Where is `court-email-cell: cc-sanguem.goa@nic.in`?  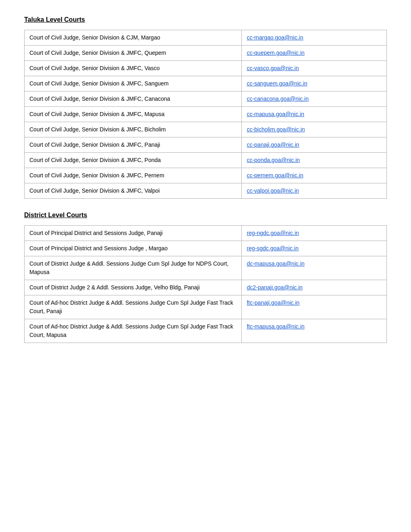 court-email-cell: cc-sanguem.goa@nic.in is located at coordinates (314, 84).